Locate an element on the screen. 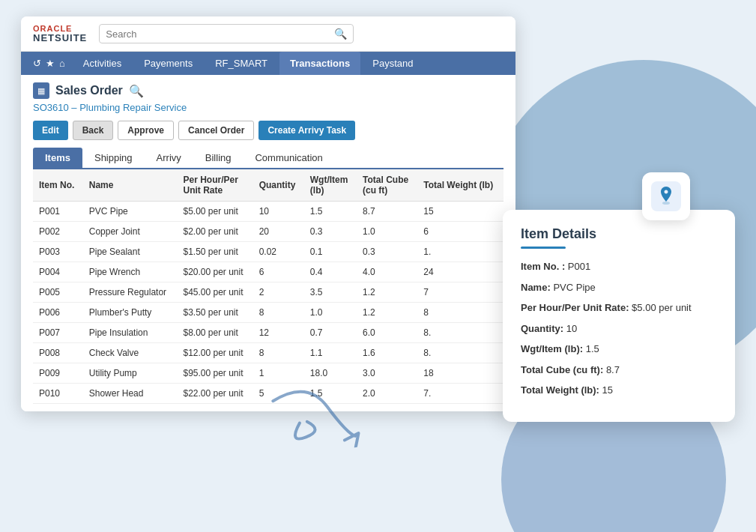 The height and width of the screenshot is (532, 756). table-cell: PVC Pipe is located at coordinates (130, 211).